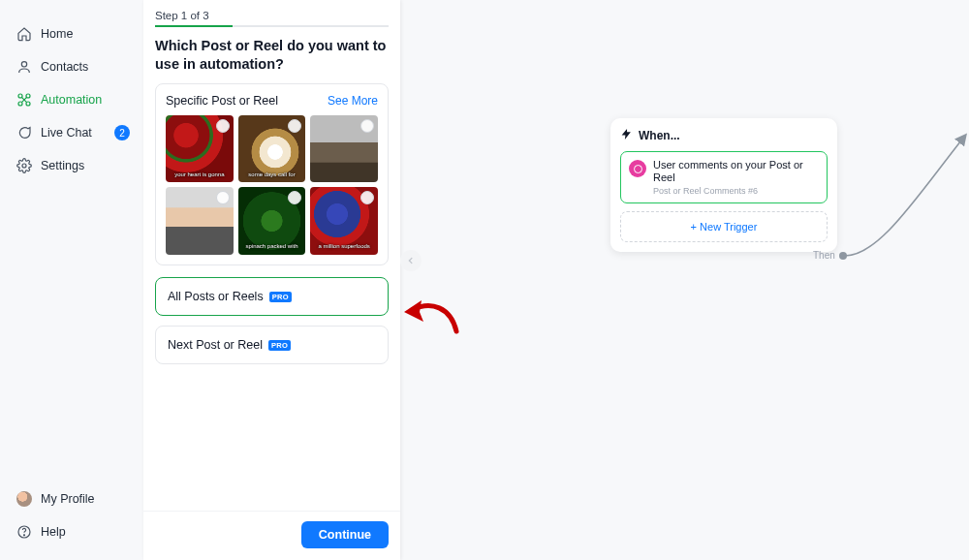  What do you see at coordinates (72, 280) in the screenshot?
I see `sidebar: Home Contacts Automation Live Chat 2 S` at bounding box center [72, 280].